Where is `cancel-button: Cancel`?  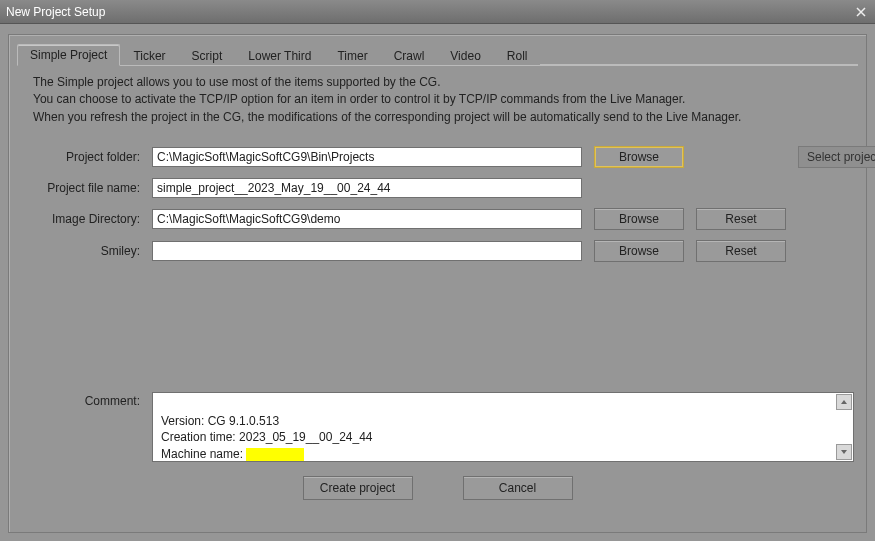 cancel-button: Cancel is located at coordinates (518, 488).